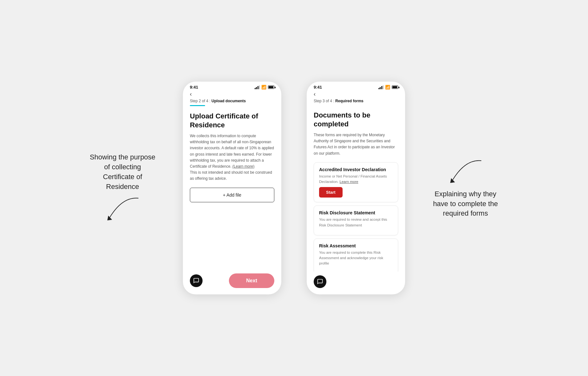 The image size is (588, 376). Describe the element at coordinates (232, 180) in the screenshot. I see `phone1-content: ‹ Step 2 of 4 : Upload documents Upload …` at that location.